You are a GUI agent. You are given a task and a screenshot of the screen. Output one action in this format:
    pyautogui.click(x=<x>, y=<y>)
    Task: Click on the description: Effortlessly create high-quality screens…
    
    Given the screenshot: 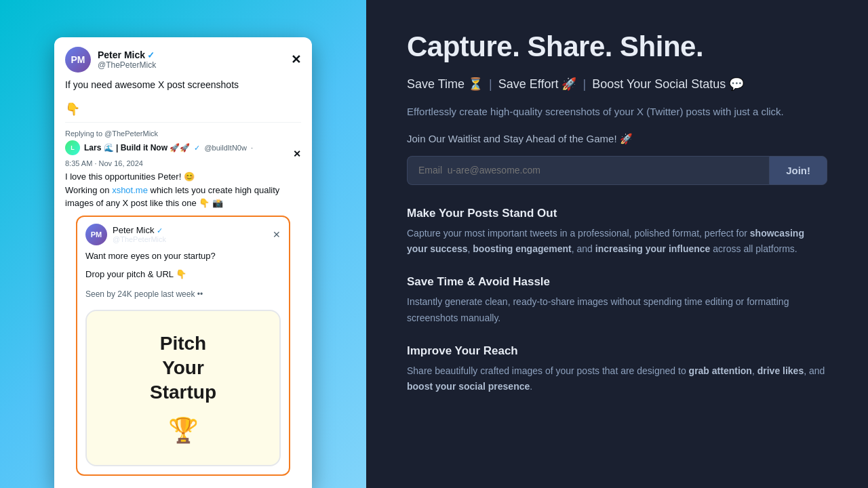 What is the action you would take?
    pyautogui.click(x=617, y=112)
    